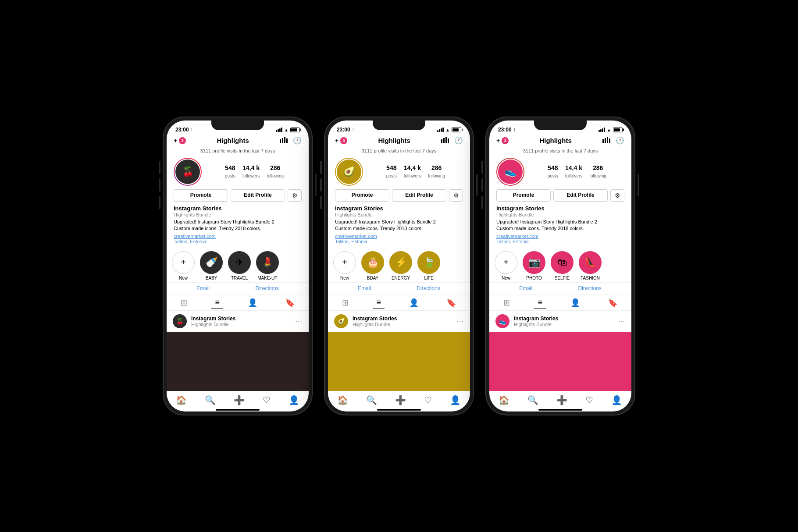 This screenshot has height=532, width=798. What do you see at coordinates (291, 140) in the screenshot?
I see `nav-right-icons: 🕐` at bounding box center [291, 140].